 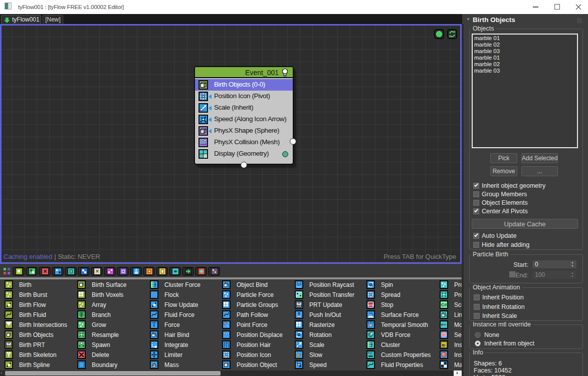 What do you see at coordinates (371, 305) in the screenshot?
I see `svg-text: STOP` at bounding box center [371, 305].